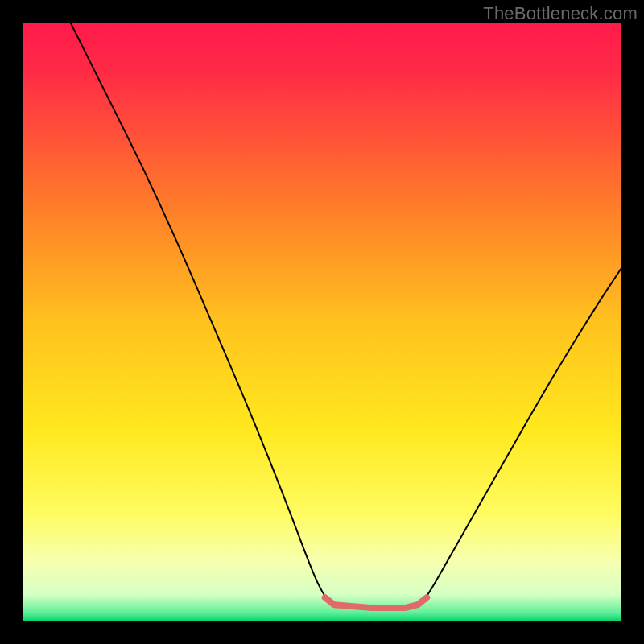 This screenshot has width=644, height=644. Describe the element at coordinates (376, 602) in the screenshot. I see `valley-highlight` at that location.